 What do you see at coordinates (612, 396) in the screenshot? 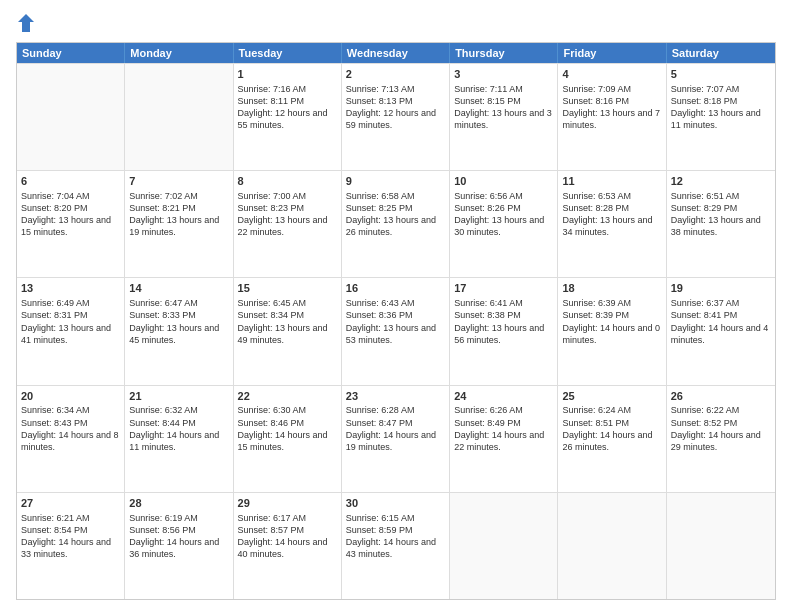
I see `day-number: 25` at bounding box center [612, 396].